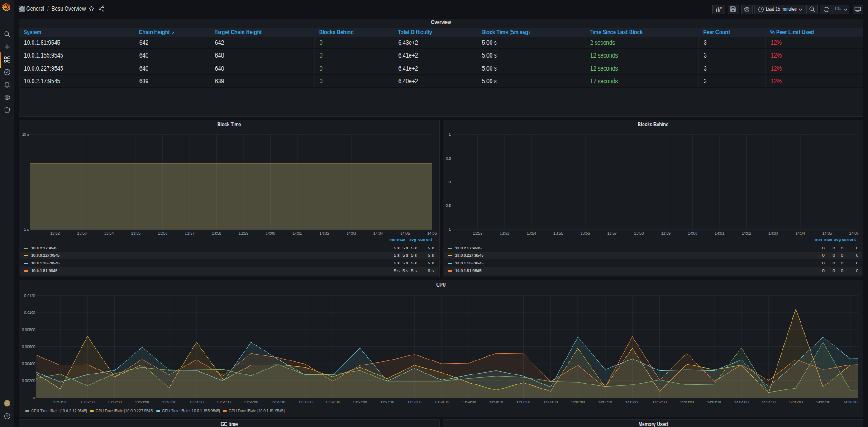  Describe the element at coordinates (360, 402) in the screenshot. I see `svg-text: 13:57:00` at that location.